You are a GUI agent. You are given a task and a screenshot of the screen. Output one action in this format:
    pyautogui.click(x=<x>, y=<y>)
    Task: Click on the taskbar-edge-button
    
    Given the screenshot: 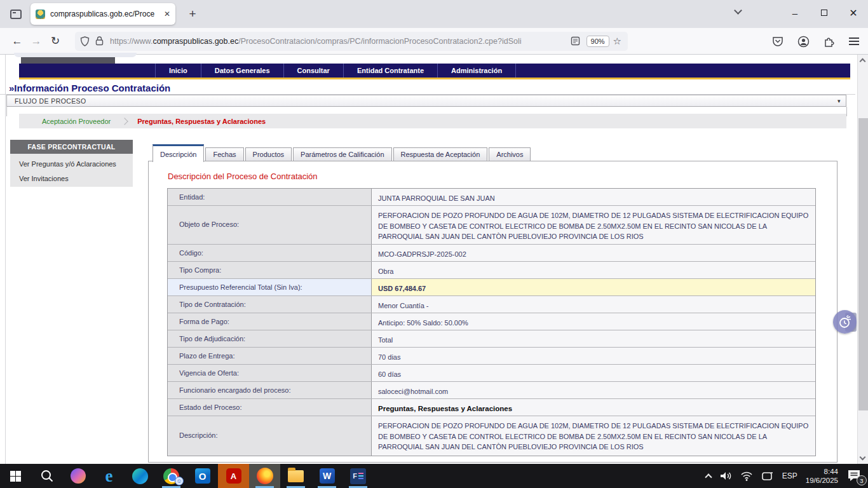 What is the action you would take?
    pyautogui.click(x=140, y=476)
    